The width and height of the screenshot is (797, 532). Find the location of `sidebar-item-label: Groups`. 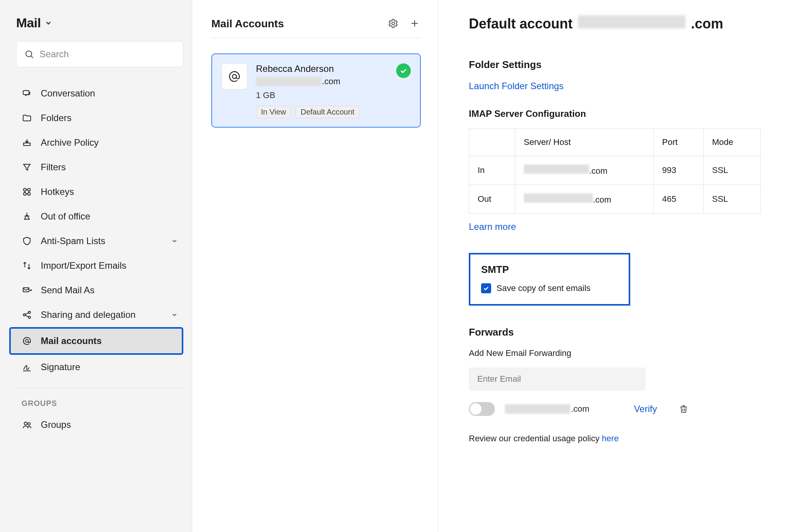

sidebar-item-label: Groups is located at coordinates (56, 425).